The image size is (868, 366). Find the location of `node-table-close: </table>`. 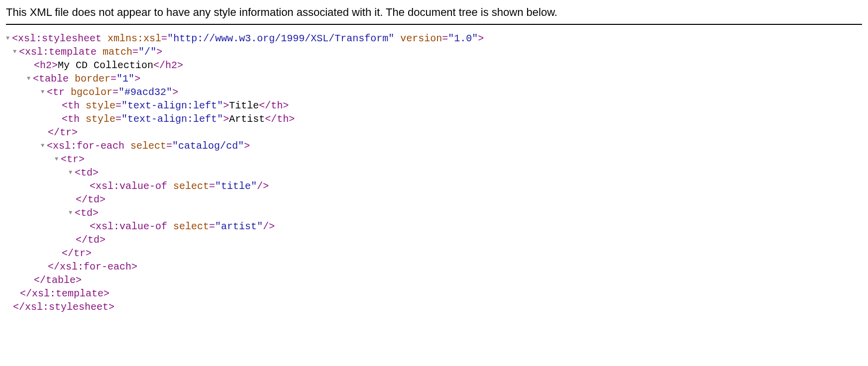

node-table-close: </table> is located at coordinates (434, 280).